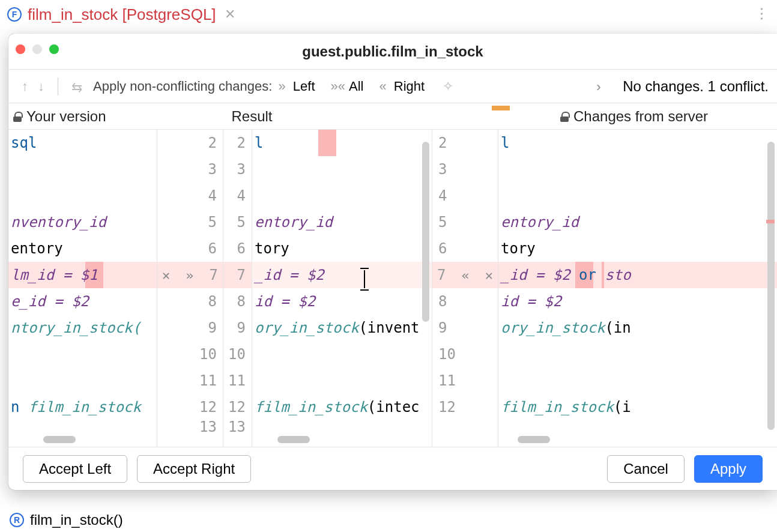 The height and width of the screenshot is (532, 777). Describe the element at coordinates (83, 116) in the screenshot. I see `column-header-left: Your version` at that location.